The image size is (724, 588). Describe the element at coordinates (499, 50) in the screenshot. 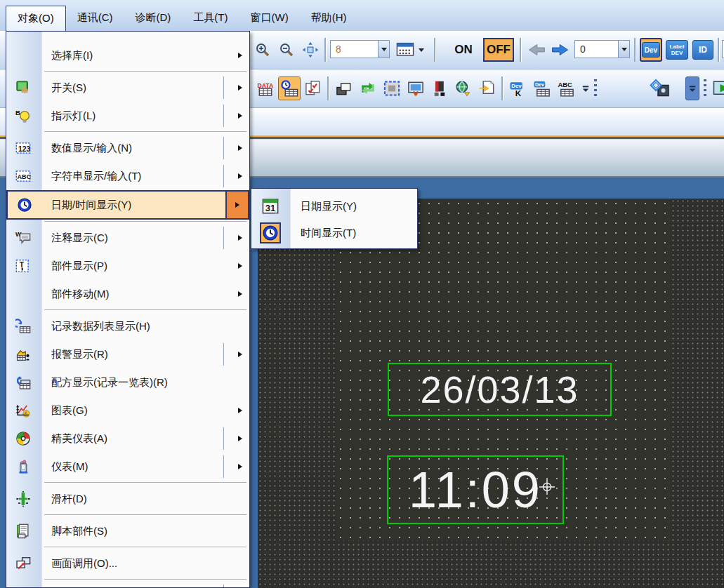

I see `state-off-button: OFF` at that location.